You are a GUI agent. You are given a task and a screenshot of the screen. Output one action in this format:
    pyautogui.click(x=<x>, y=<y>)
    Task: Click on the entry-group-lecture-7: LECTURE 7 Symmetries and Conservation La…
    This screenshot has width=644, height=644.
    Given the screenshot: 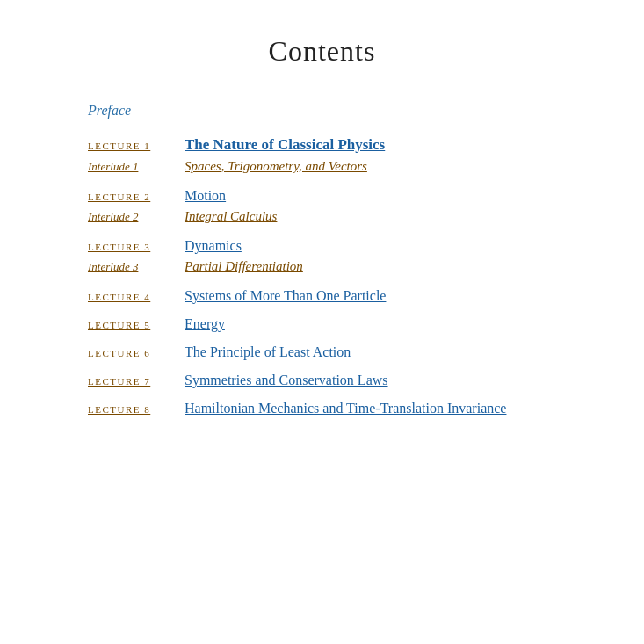 What is the action you would take?
    pyautogui.click(x=339, y=380)
    